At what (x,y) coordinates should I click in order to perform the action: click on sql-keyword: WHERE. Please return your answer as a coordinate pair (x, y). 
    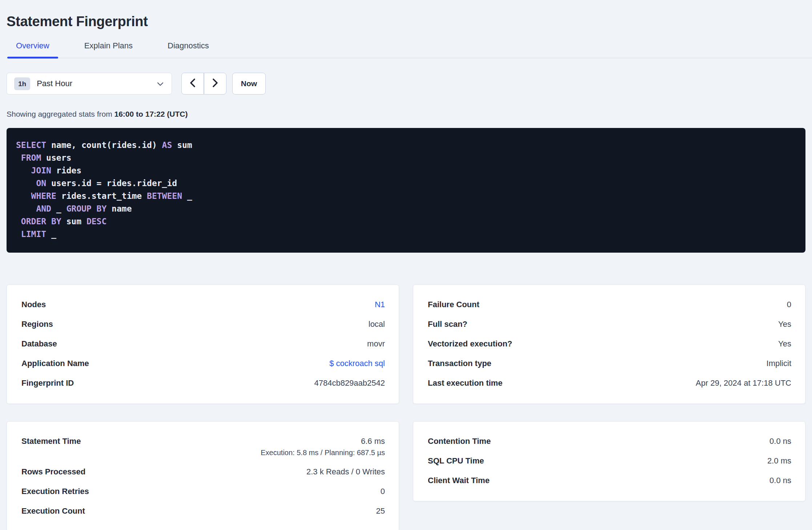
    Looking at the image, I should click on (44, 196).